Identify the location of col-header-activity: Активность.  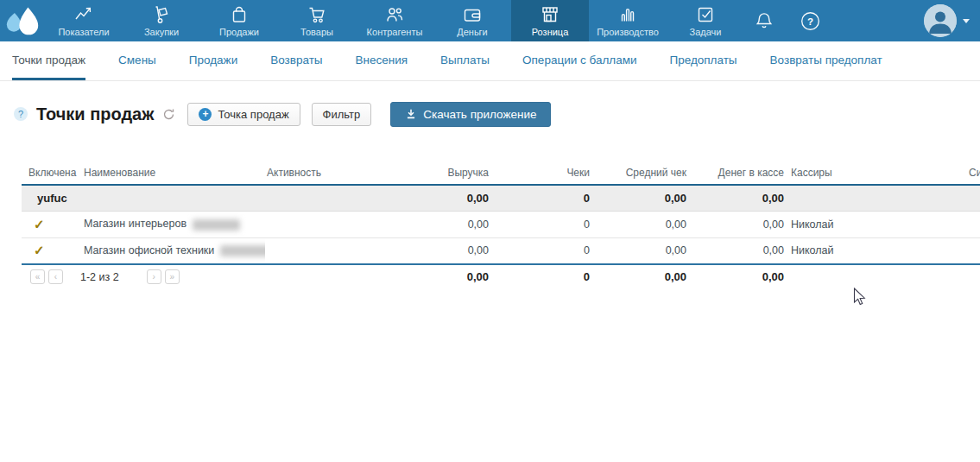
(321, 174).